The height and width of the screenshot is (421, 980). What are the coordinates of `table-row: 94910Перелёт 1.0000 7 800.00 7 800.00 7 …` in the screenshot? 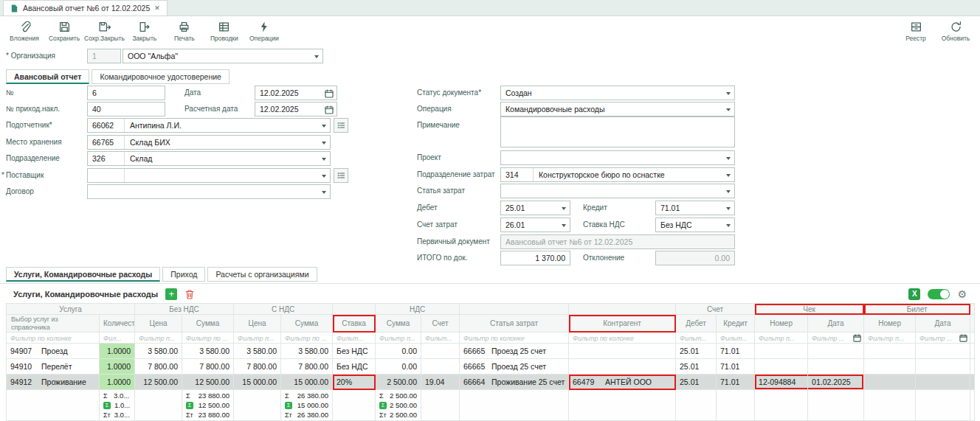 It's located at (491, 367).